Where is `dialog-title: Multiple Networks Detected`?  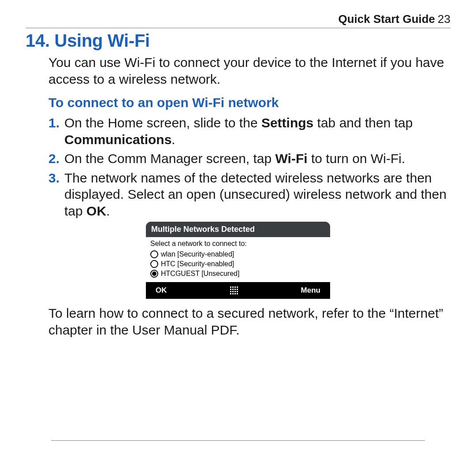 dialog-title: Multiple Networks Detected is located at coordinates (238, 229).